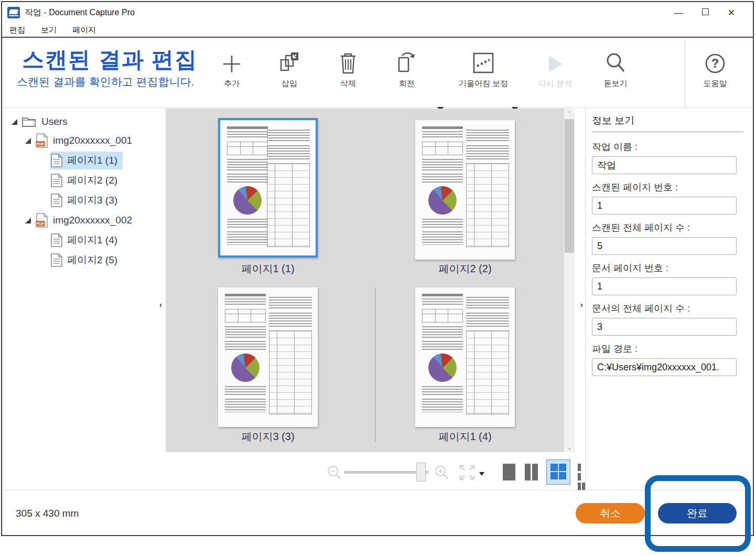 Image resolution: width=756 pixels, height=556 pixels. What do you see at coordinates (377, 13) in the screenshot?
I see `title-bar: 작업 - Document Capture Pro — ✕` at bounding box center [377, 13].